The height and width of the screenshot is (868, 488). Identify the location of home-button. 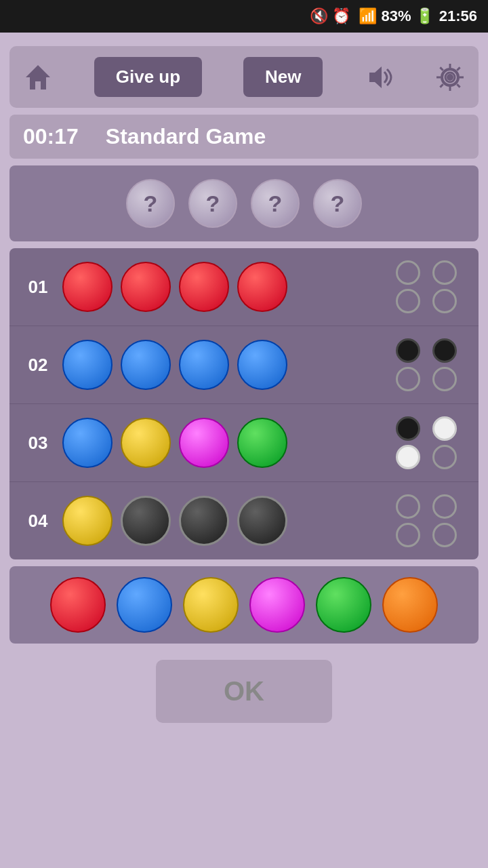
(38, 77).